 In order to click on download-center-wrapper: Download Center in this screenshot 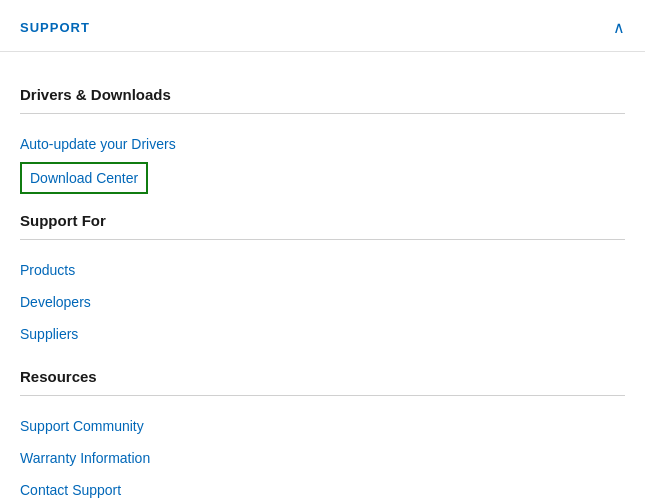, I will do `click(322, 178)`.